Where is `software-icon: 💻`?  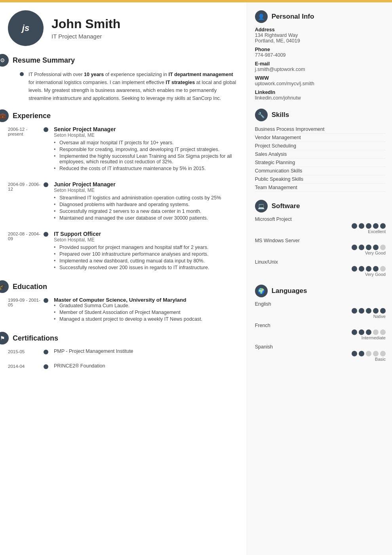 software-icon: 💻 is located at coordinates (261, 206).